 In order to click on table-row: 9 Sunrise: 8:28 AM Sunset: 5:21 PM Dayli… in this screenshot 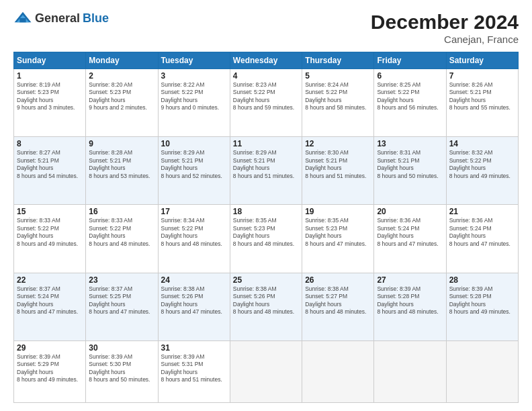, I will do `click(122, 171)`.